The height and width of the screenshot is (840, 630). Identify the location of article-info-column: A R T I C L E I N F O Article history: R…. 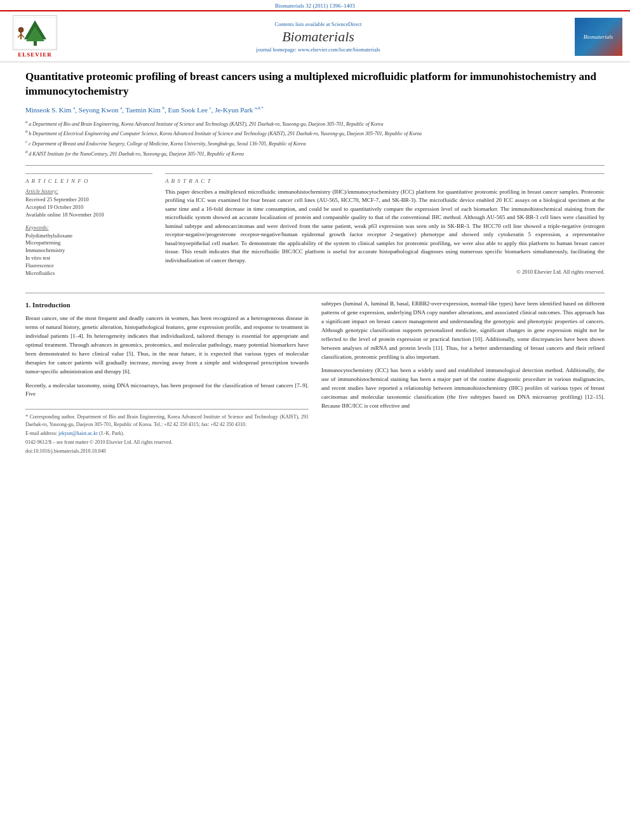
(89, 228).